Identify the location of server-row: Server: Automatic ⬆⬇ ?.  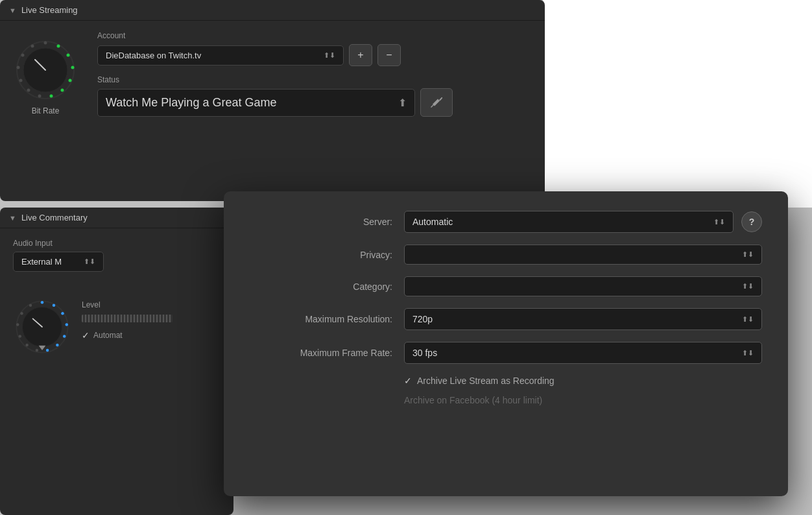
(506, 222).